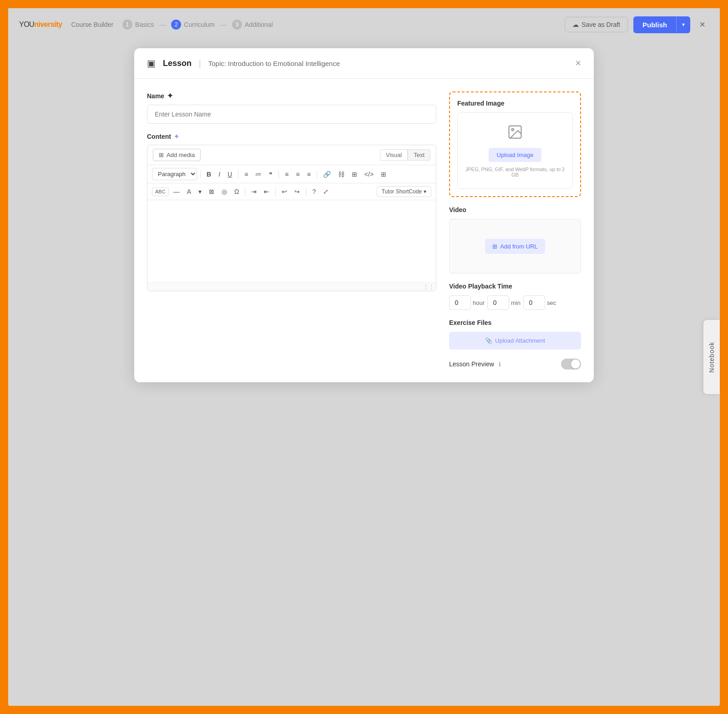  I want to click on hour-input, so click(460, 303).